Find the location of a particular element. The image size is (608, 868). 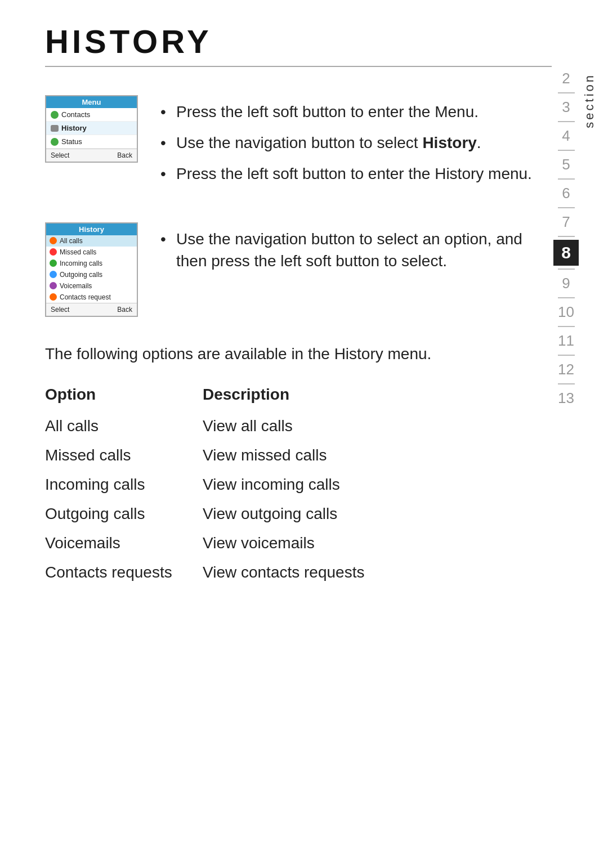

phone2-voicemails: Voicemails is located at coordinates (91, 286).